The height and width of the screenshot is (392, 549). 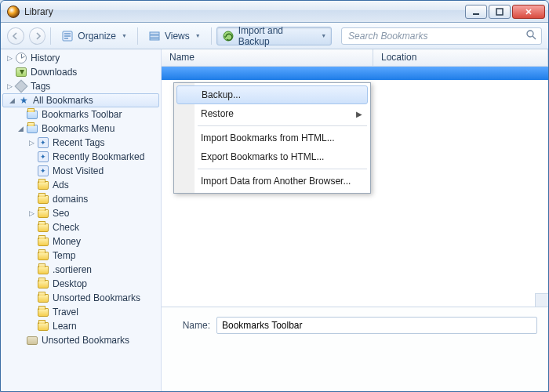 I want to click on column-location: Location, so click(x=461, y=58).